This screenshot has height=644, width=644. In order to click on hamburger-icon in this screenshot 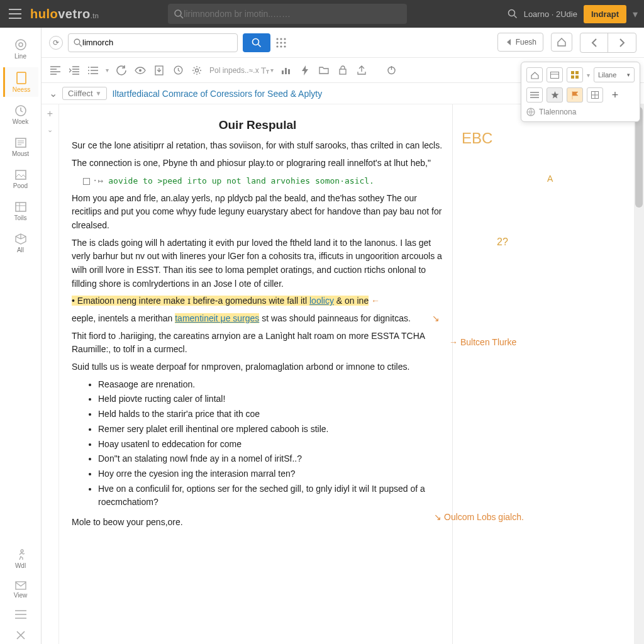, I will do `click(15, 14)`.